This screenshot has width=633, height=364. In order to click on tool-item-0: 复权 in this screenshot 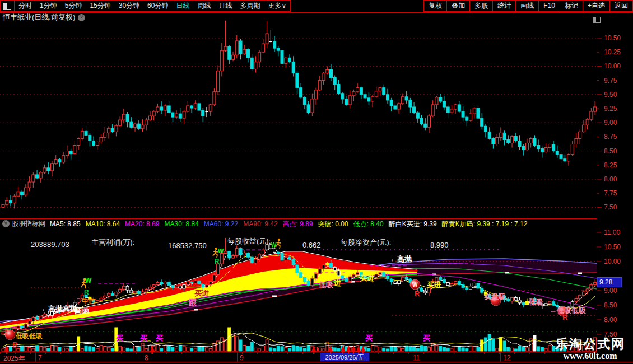, I will do `click(435, 6)`.